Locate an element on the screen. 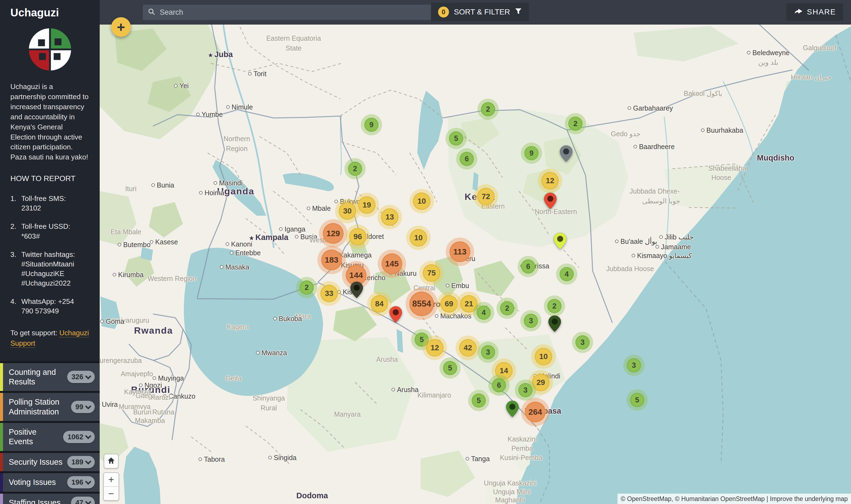  green-pin is located at coordinates (512, 410).